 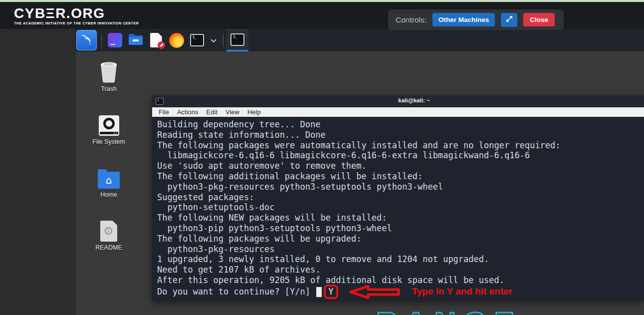 I want to click on text-editor-button, so click(x=156, y=40).